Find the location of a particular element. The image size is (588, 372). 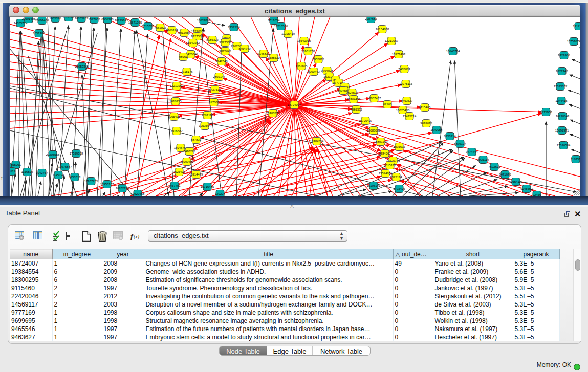

svg-text: 9463627 is located at coordinates (407, 101).